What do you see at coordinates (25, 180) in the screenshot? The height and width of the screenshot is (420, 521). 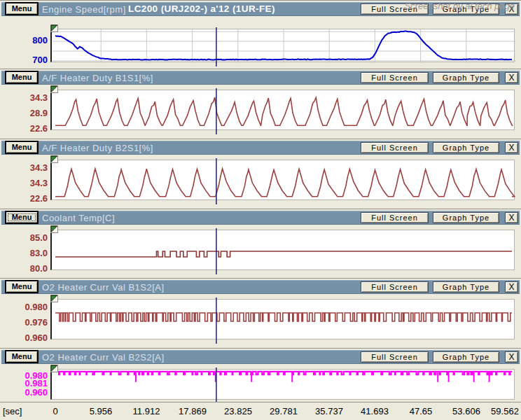 I see `y-axis-labels: 34.334.322.6` at bounding box center [25, 180].